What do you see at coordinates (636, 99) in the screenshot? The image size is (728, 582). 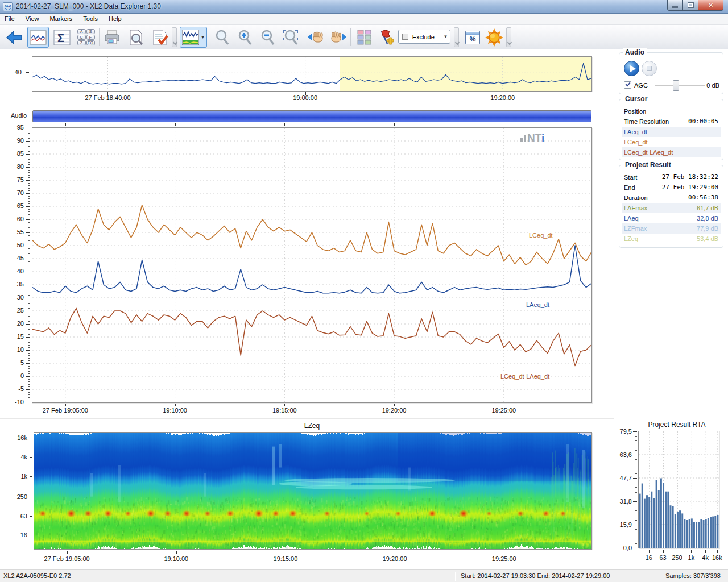 I see `cursor-group-title: Cursor` at bounding box center [636, 99].